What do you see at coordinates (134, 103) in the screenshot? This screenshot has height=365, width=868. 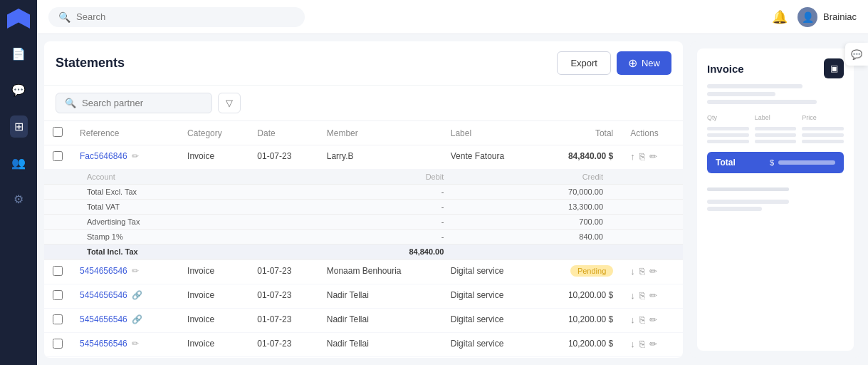 I see `search-partner-bar: 🔍` at bounding box center [134, 103].